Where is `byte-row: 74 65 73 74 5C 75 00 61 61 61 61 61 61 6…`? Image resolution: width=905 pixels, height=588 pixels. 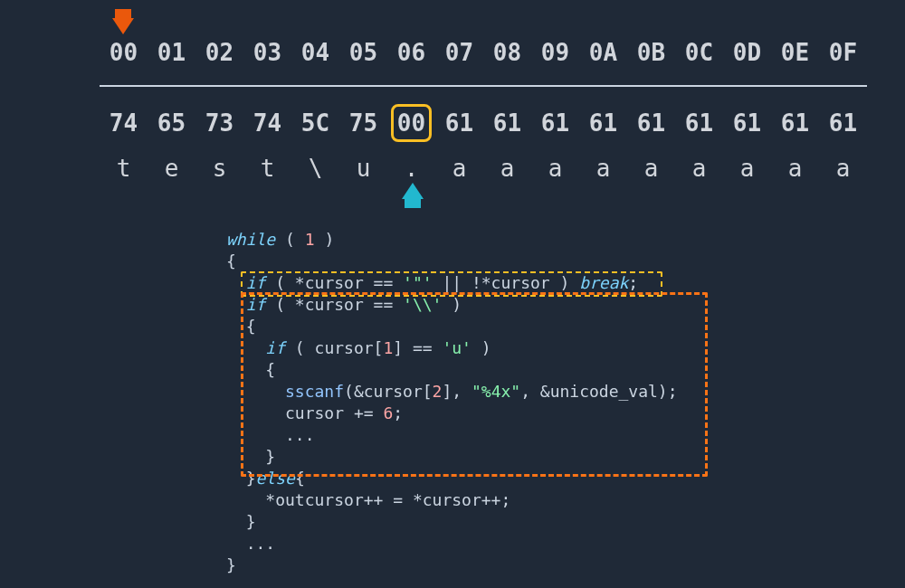 byte-row: 74 65 73 74 5C 75 00 61 61 61 61 61 61 6… is located at coordinates (483, 123).